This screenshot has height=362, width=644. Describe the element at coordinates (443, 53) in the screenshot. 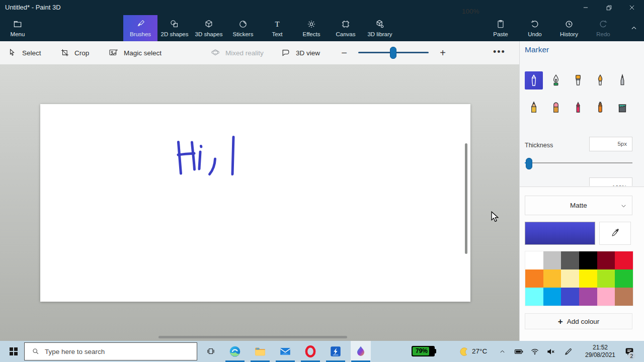

I see `zoom-in-button: +` at that location.